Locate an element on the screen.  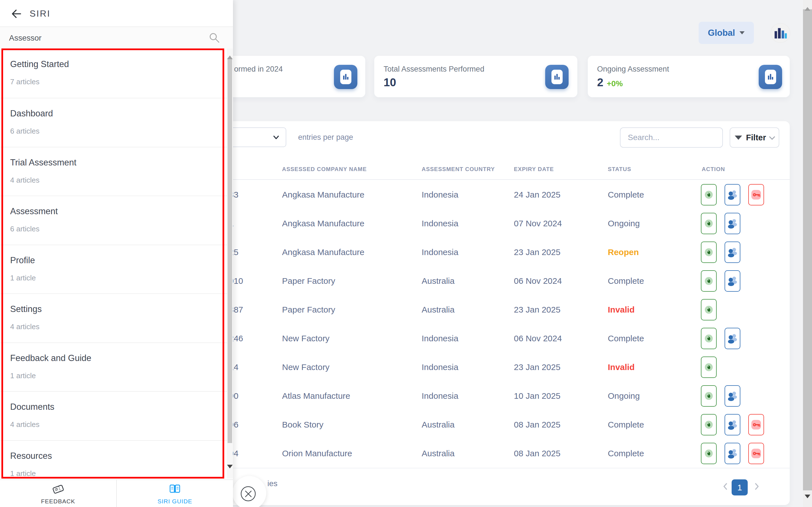
pagination-next-button is located at coordinates (757, 487).